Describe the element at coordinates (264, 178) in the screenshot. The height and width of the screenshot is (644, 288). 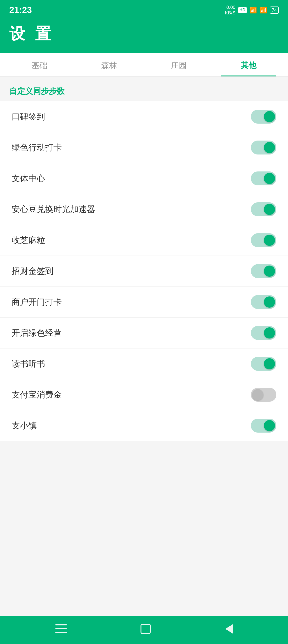
I see `toggle-sports` at that location.